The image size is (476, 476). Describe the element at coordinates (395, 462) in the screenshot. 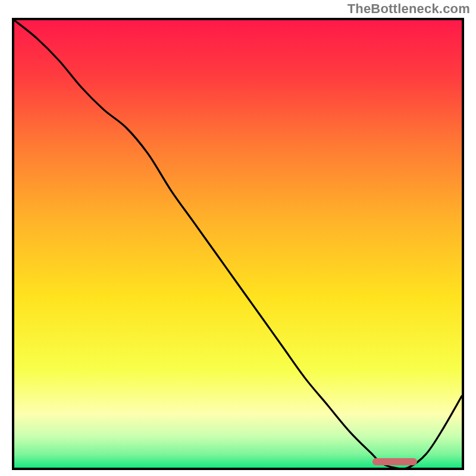

I see `optimal-zone-marker` at that location.